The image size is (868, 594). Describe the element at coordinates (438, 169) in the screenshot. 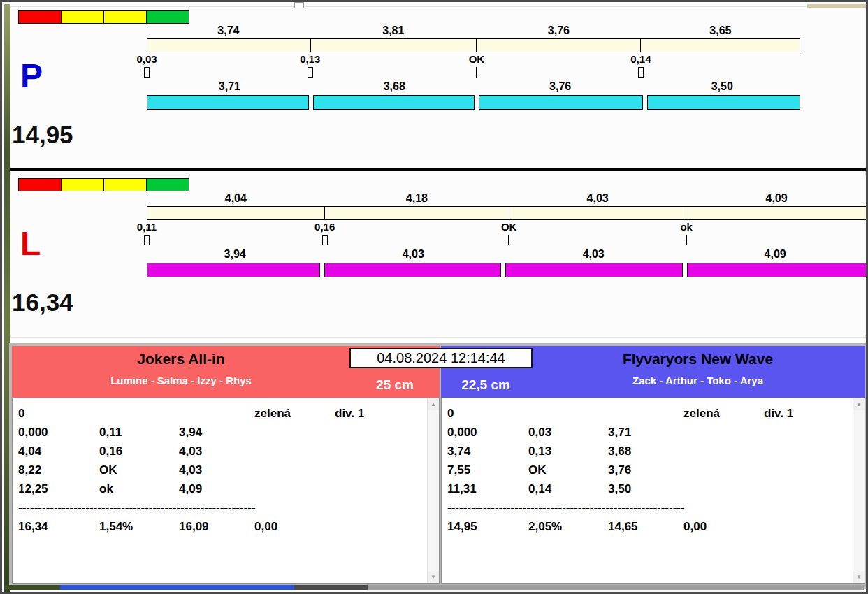

I see `lanes-divider` at that location.